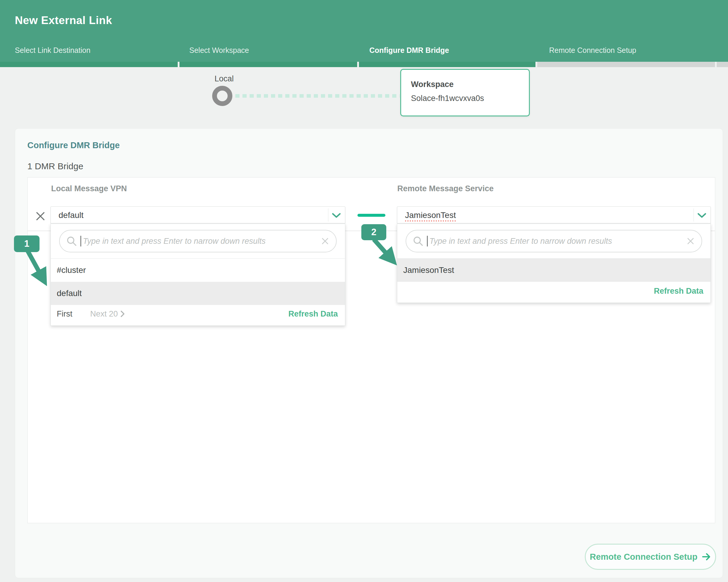  I want to click on pagination-next: Next 20, so click(107, 314).